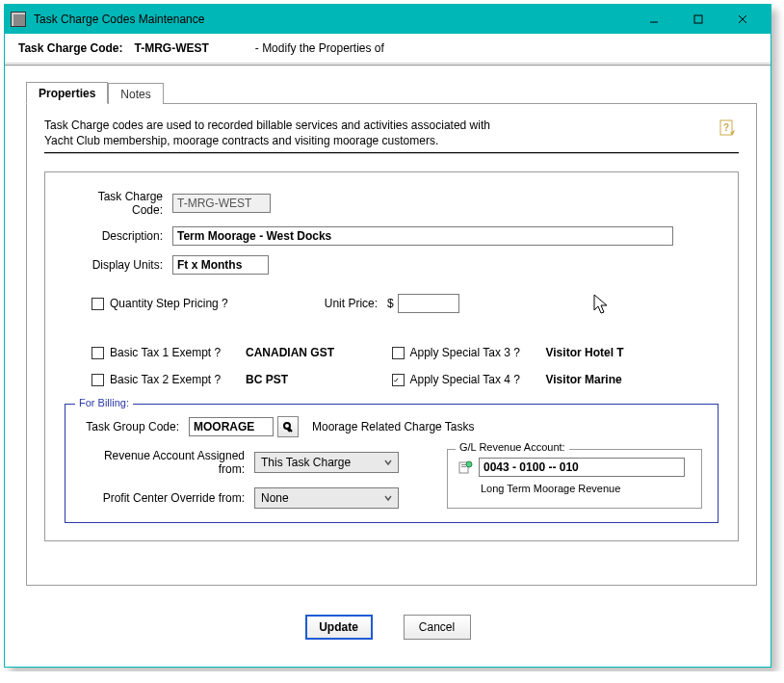  Describe the element at coordinates (135, 427) in the screenshot. I see `task-group-label: Task Group Code:` at that location.